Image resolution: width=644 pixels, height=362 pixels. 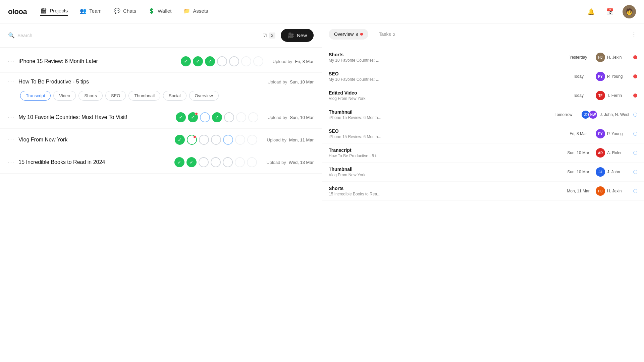 What do you see at coordinates (483, 134) in the screenshot?
I see `task-row: SEO iPhone 15 Review: 6 Month... Fri, 8 …` at bounding box center [483, 134].